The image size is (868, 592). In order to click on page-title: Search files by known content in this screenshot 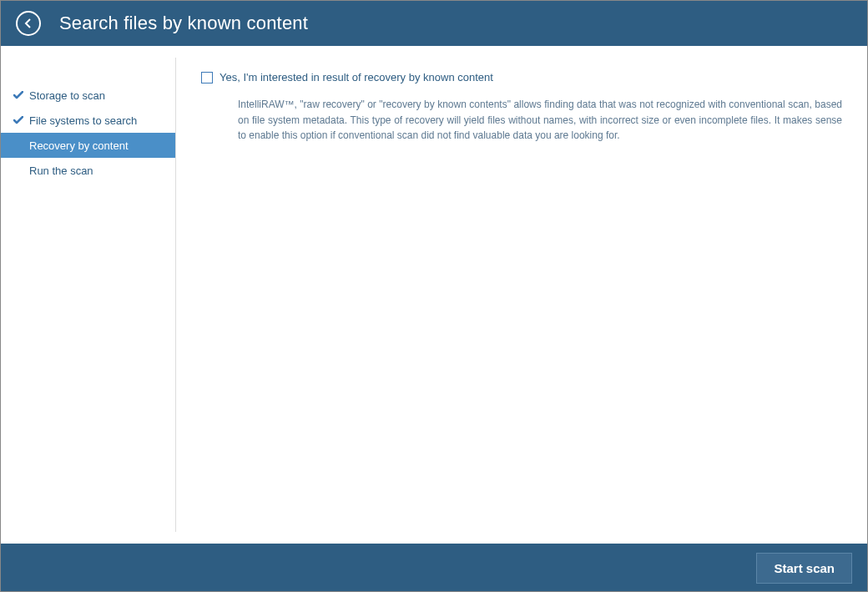, I will do `click(184, 23)`.